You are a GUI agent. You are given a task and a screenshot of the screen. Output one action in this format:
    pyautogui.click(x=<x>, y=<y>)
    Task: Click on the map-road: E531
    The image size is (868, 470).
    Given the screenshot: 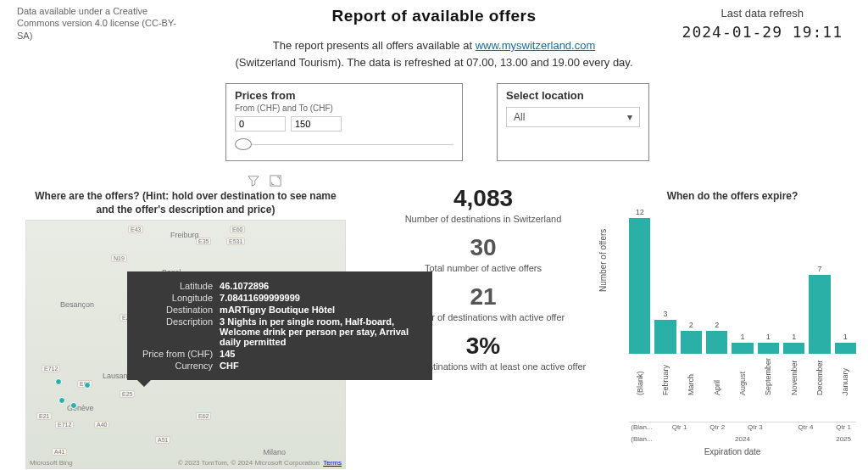 What is the action you would take?
    pyautogui.click(x=236, y=241)
    